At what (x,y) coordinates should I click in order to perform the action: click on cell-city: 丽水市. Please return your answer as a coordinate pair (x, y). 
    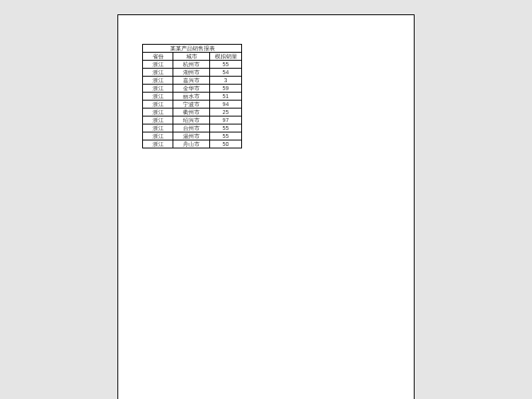
    Looking at the image, I should click on (192, 97).